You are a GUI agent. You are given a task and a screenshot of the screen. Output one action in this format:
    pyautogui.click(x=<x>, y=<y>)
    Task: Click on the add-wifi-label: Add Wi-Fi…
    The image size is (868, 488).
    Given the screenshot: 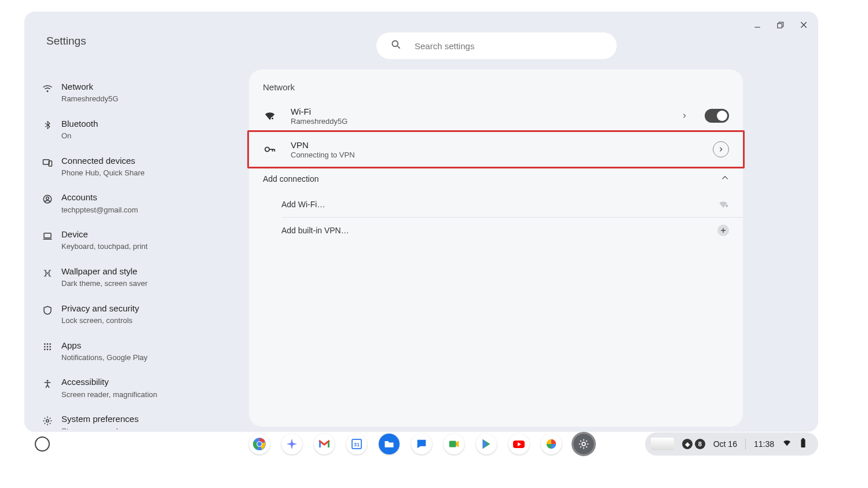 What is the action you would take?
    pyautogui.click(x=499, y=204)
    